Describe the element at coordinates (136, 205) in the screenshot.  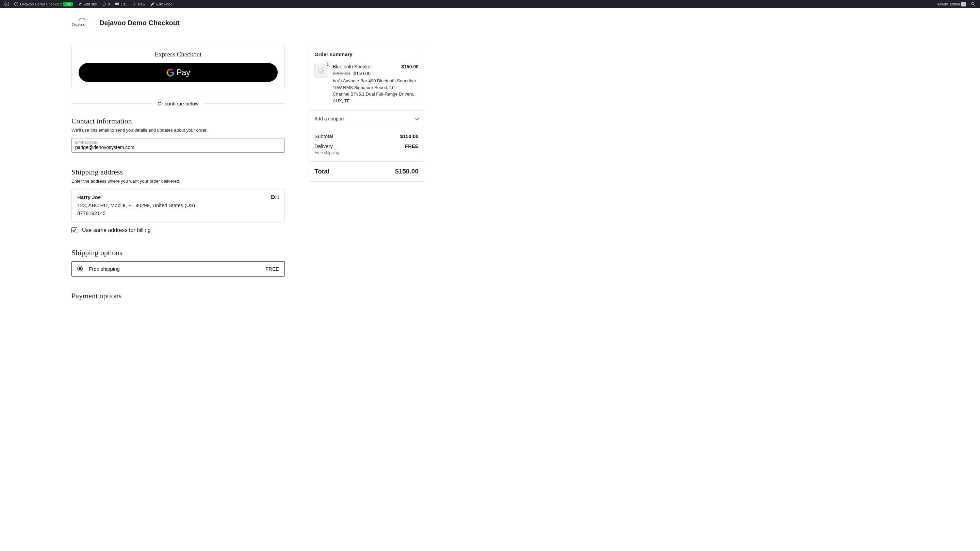
I see `shipping-address-line: 123, ABC RD, Mobile, FL 40299, United St…` at that location.